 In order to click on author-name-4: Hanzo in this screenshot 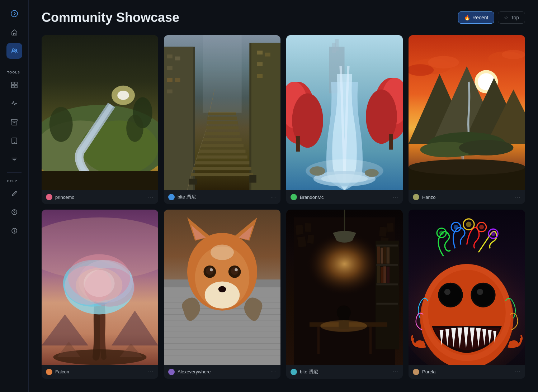, I will do `click(429, 197)`.